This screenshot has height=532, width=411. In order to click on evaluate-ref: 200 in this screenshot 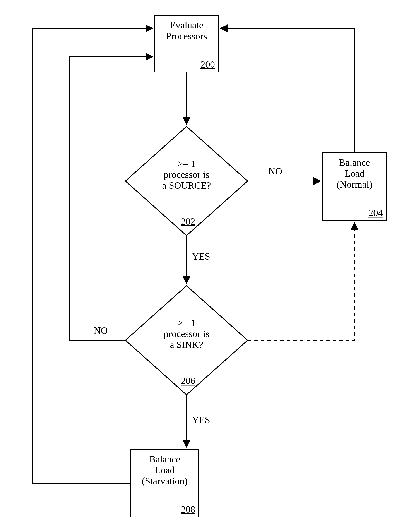, I will do `click(208, 65)`.